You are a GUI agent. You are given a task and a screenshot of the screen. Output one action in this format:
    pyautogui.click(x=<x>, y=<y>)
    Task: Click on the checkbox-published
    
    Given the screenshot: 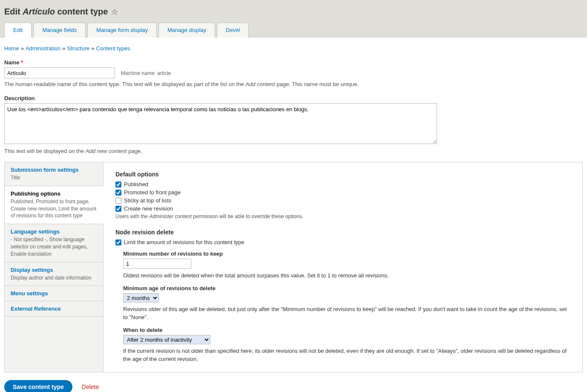 What is the action you would take?
    pyautogui.click(x=118, y=184)
    